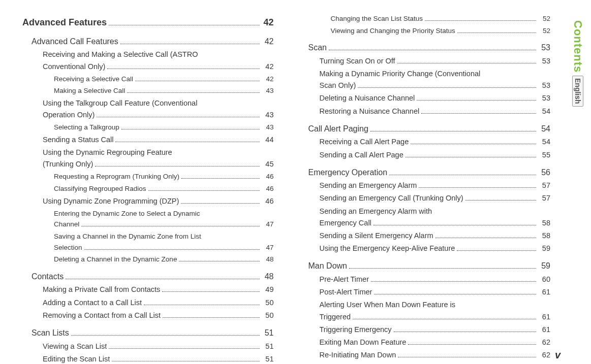 This screenshot has width=591, height=364. What do you see at coordinates (164, 242) in the screenshot?
I see `toc-entry: Saving a Channel in the Dynamic Zone fro…` at bounding box center [164, 242].